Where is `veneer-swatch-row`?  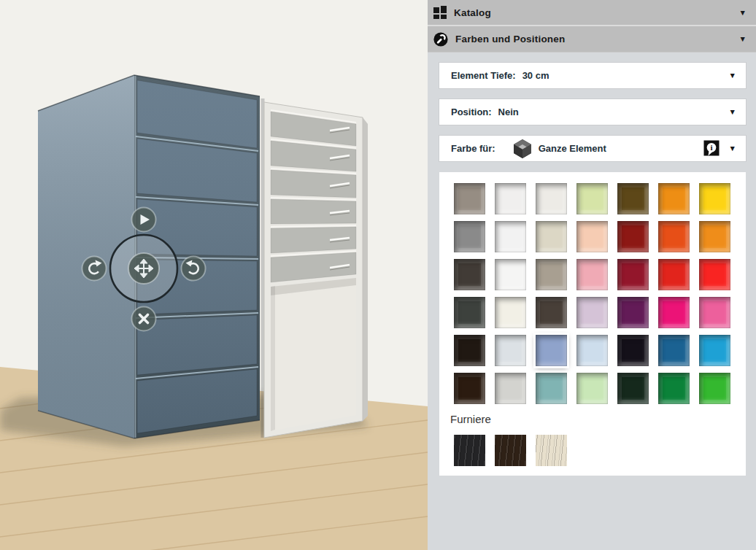
veneer-swatch-row is located at coordinates (600, 451).